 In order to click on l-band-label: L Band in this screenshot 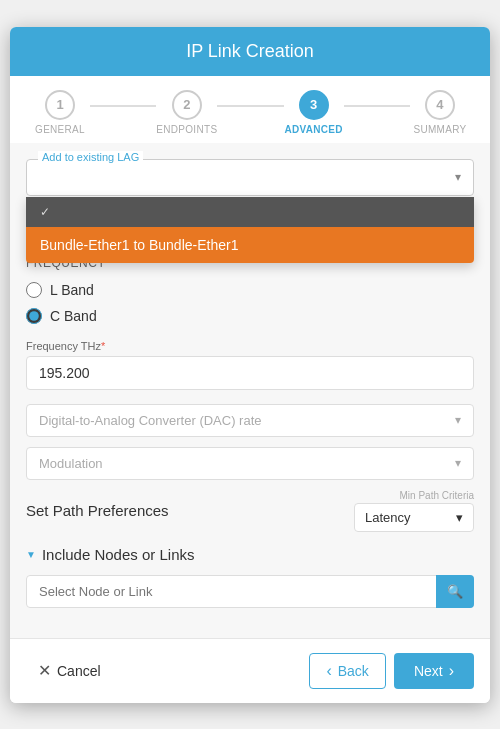, I will do `click(72, 290)`.